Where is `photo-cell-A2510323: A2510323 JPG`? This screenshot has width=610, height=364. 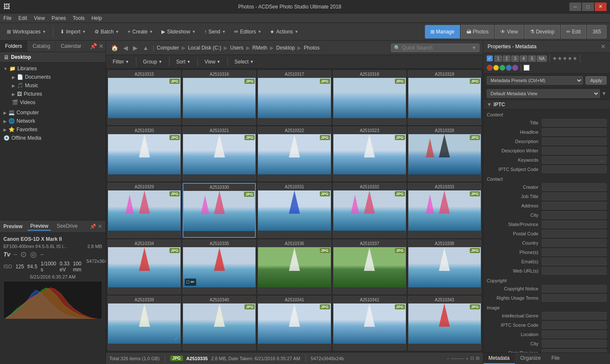 photo-cell-A2510323: A2510323 JPG is located at coordinates (369, 154).